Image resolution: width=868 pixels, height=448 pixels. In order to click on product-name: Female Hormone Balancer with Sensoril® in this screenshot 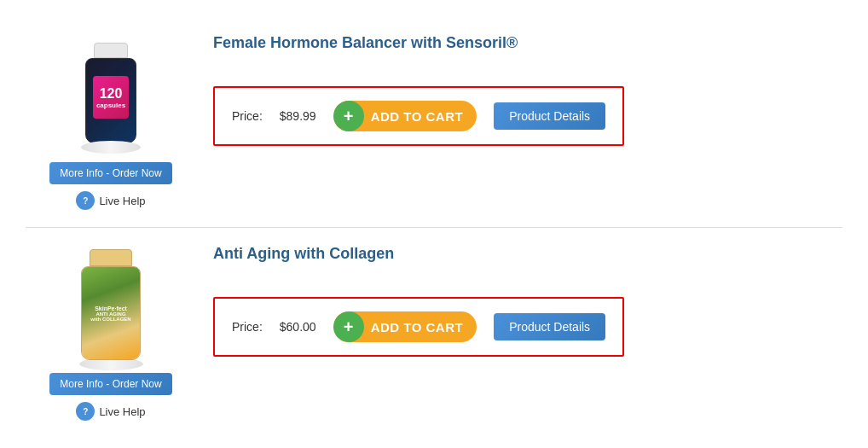, I will do `click(528, 43)`.